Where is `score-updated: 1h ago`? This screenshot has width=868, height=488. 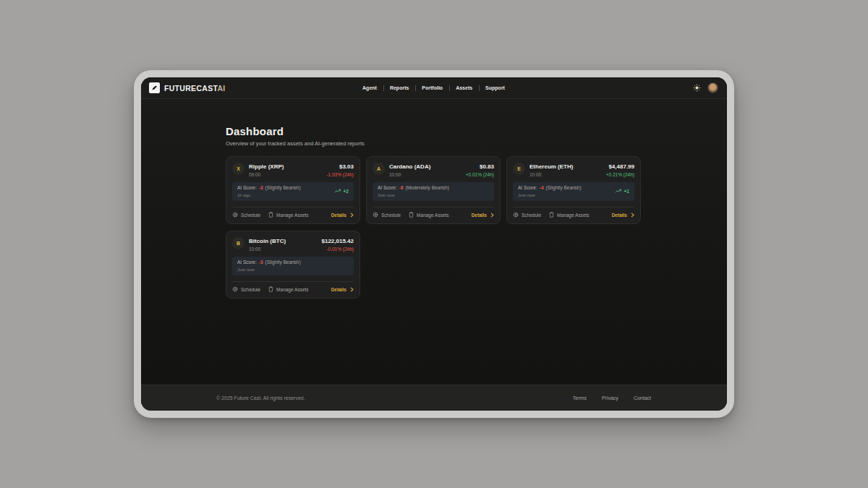 score-updated: 1h ago is located at coordinates (269, 195).